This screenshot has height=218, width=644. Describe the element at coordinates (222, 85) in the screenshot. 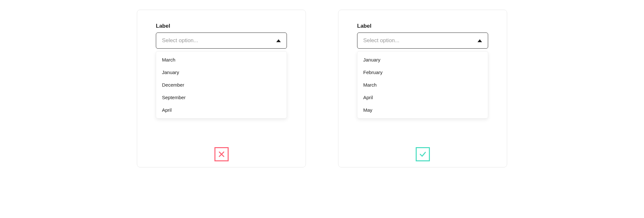

I see `dropdown-item: December` at that location.